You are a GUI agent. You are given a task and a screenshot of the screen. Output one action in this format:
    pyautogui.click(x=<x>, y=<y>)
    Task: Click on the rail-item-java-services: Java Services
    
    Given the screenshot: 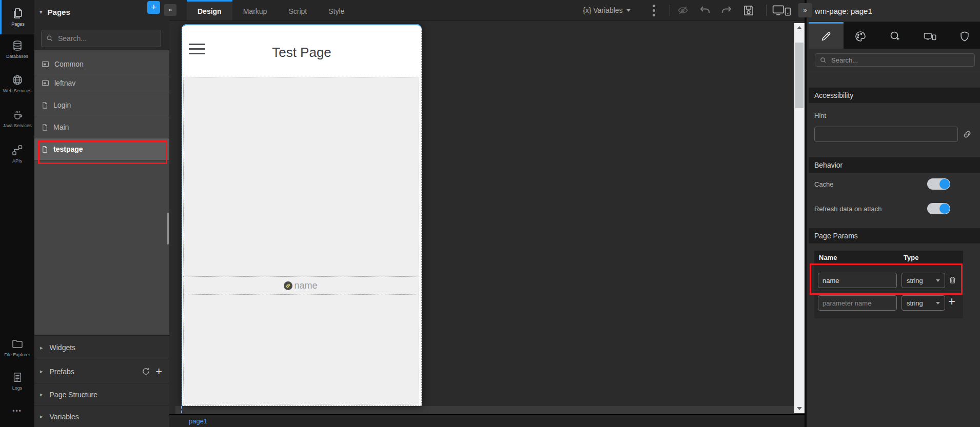 What is the action you would take?
    pyautogui.click(x=17, y=118)
    